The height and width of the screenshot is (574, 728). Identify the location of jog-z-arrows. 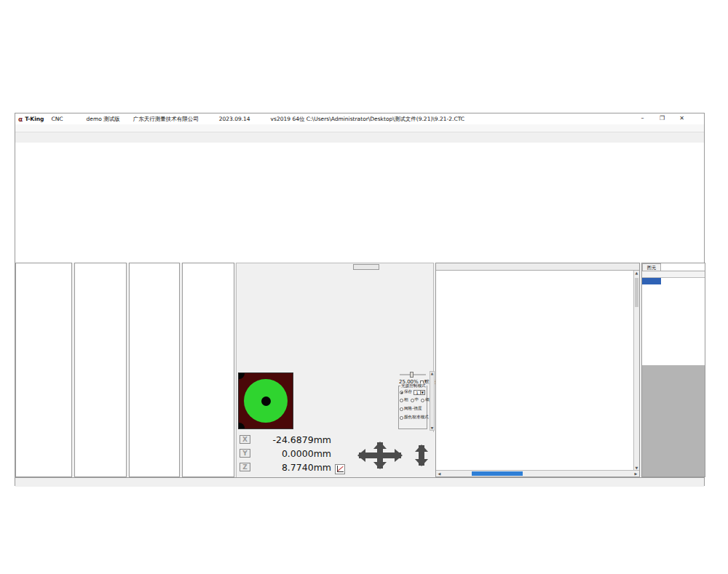
(422, 455).